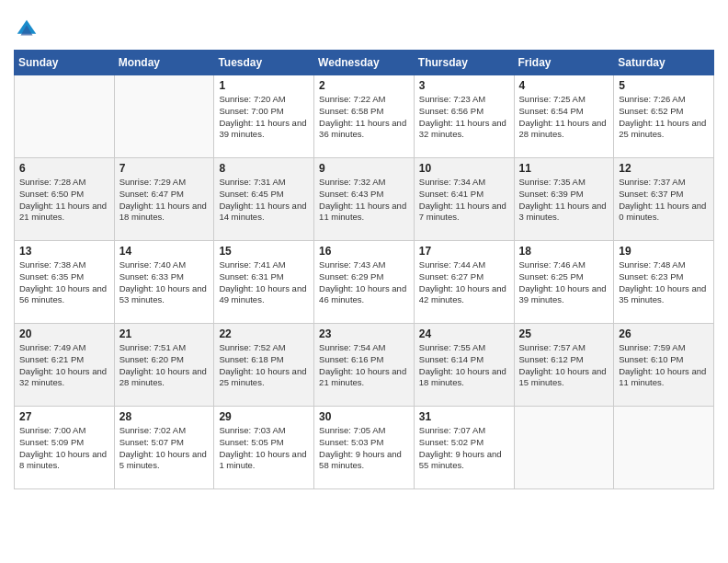  What do you see at coordinates (165, 251) in the screenshot?
I see `day-number: 14` at bounding box center [165, 251].